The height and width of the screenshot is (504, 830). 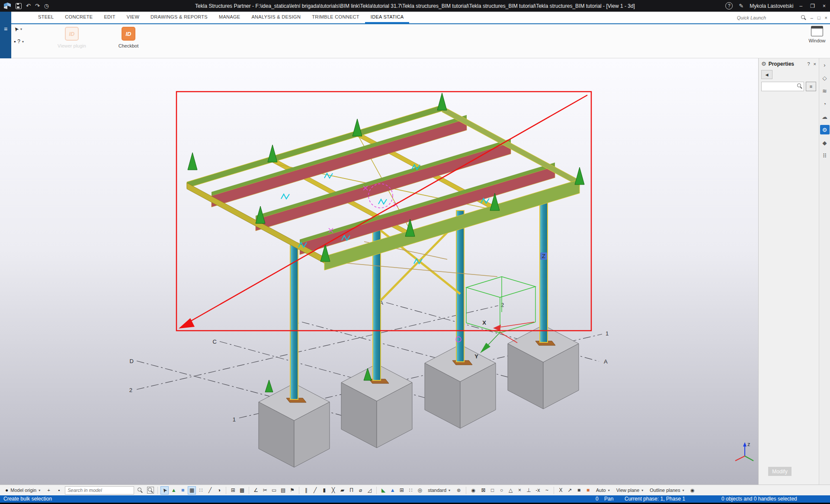 I want to click on quick-launch, so click(x=771, y=18).